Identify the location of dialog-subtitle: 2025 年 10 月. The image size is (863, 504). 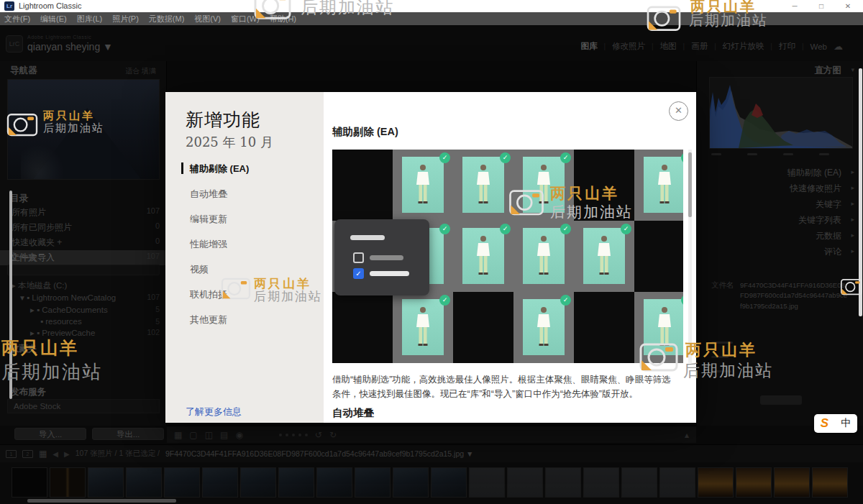
(229, 142).